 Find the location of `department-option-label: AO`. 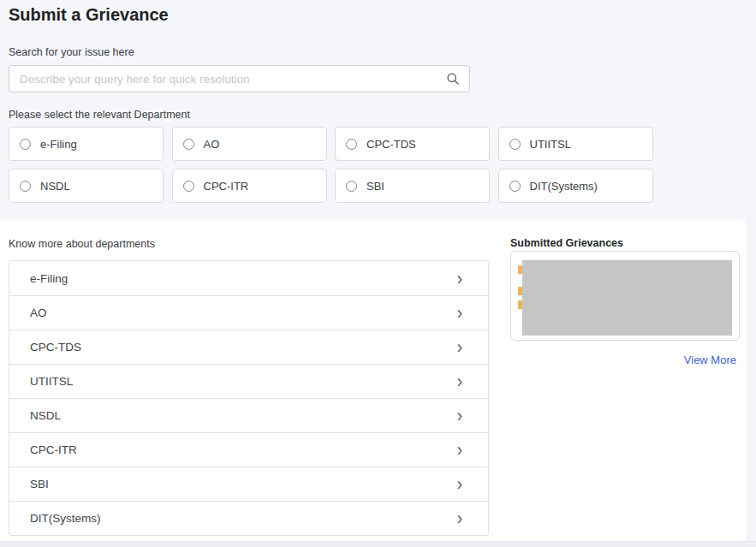

department-option-label: AO is located at coordinates (212, 144).